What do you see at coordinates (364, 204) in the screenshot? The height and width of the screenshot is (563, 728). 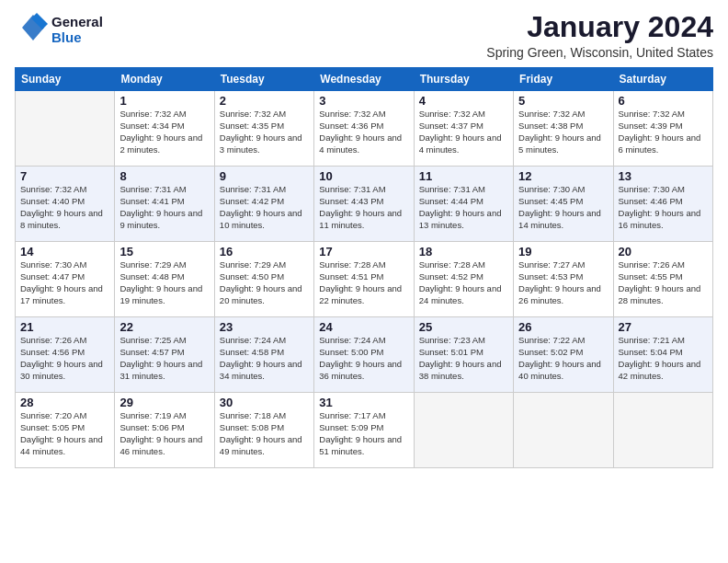 I see `calendar-week-row: 7Sunrise: 7:32 AMSunset: 4:40 PMDaylight…` at bounding box center [364, 204].